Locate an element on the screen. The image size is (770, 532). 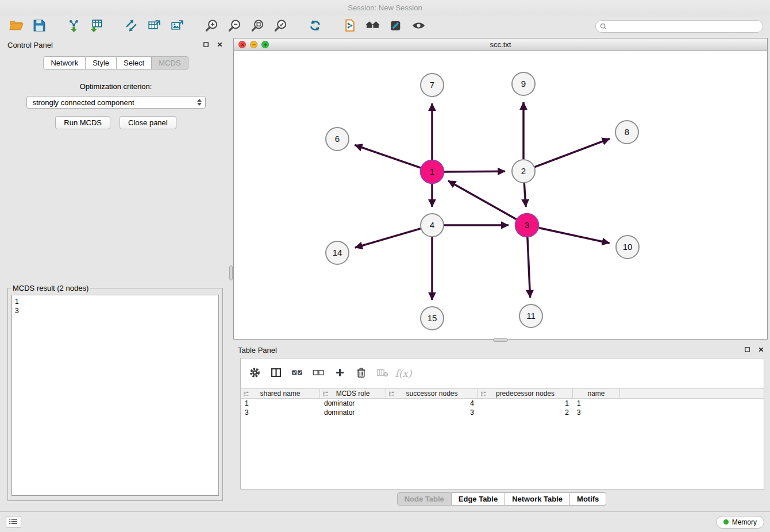
optimization-criterion-select: strongly connected component is located at coordinates (116, 102).